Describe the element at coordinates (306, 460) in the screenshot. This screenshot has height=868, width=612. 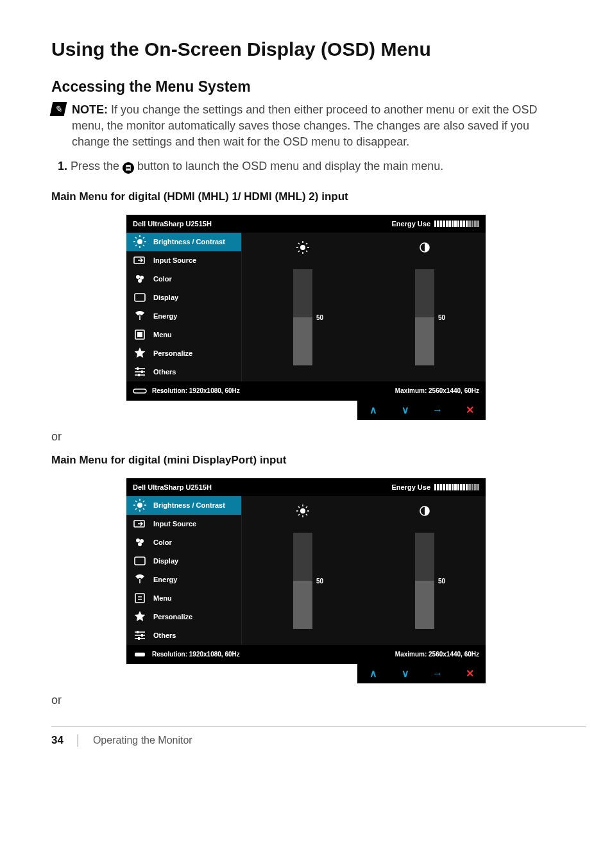
I see `mdp-section-label: Main Menu for digital (mini DisplayPort)…` at that location.